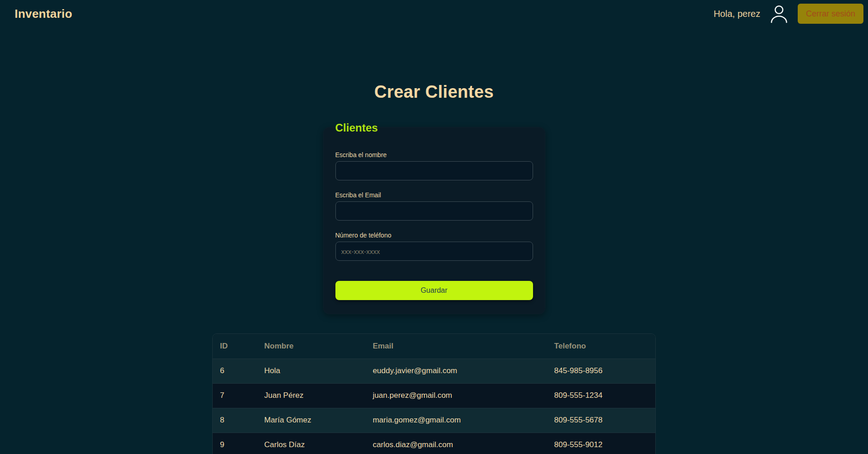 The image size is (868, 454). I want to click on header-nombre: Nombre, so click(311, 346).